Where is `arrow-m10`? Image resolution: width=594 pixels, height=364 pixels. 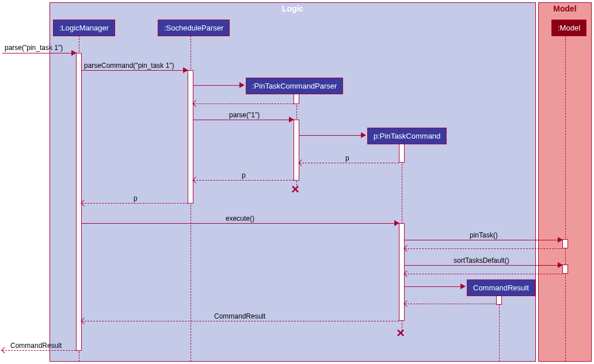 arrow-m10 is located at coordinates (241, 321).